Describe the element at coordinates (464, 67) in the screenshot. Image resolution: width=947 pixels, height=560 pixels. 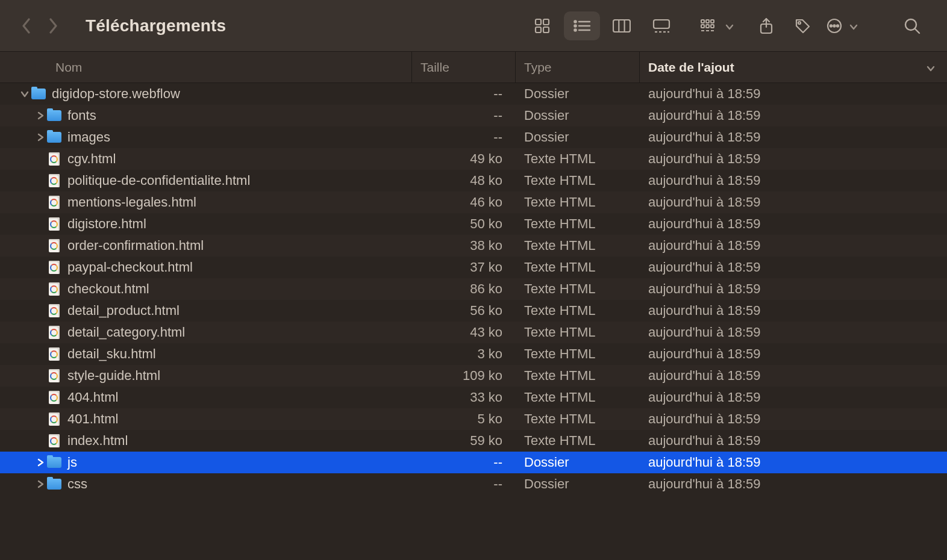
I see `column-header-size: Taille` at that location.